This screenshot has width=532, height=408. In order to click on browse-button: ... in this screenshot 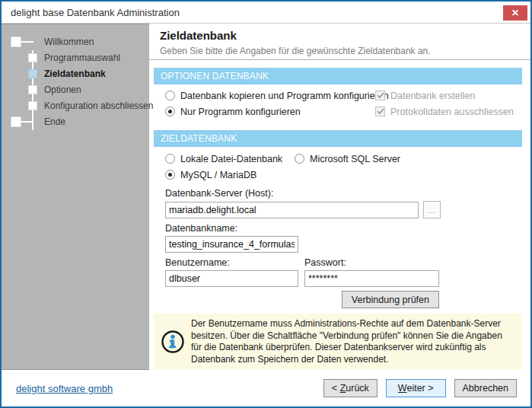, I will do `click(432, 210)`.